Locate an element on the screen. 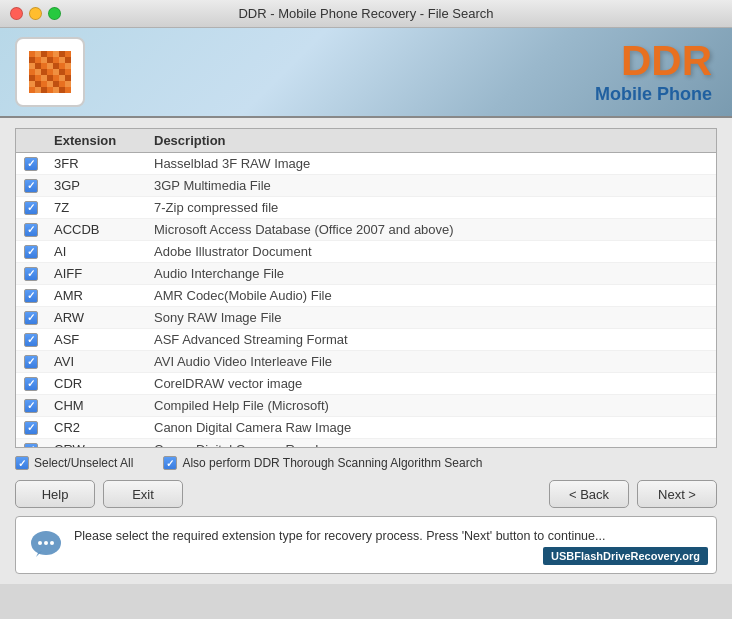  select-all-checkbox is located at coordinates (22, 463).